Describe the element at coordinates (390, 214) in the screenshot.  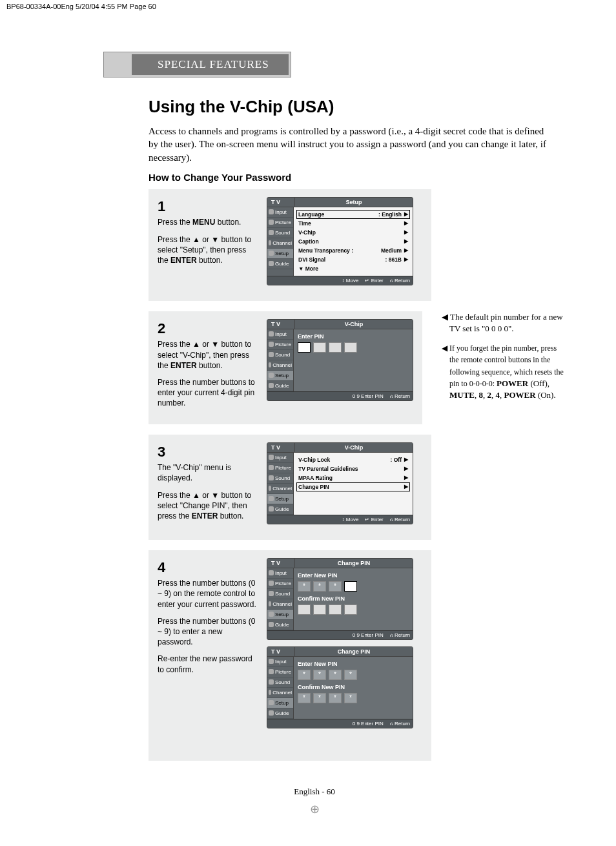
I see `osd-row-language-val: : English` at that location.